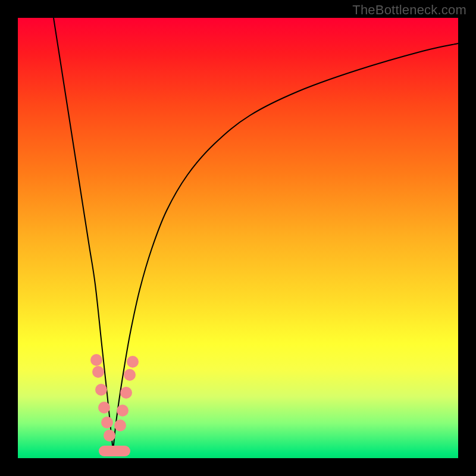 This screenshot has height=476, width=476. What do you see at coordinates (409, 10) in the screenshot?
I see `watermark-text: TheBottleneck.com` at bounding box center [409, 10].